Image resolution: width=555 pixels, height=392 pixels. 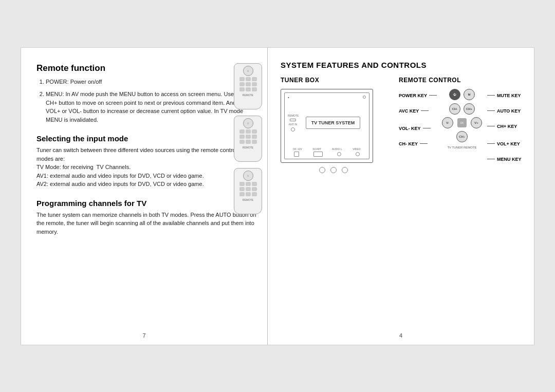 I want to click on vol-buttons-row: V- OK V+, so click(x=462, y=123).